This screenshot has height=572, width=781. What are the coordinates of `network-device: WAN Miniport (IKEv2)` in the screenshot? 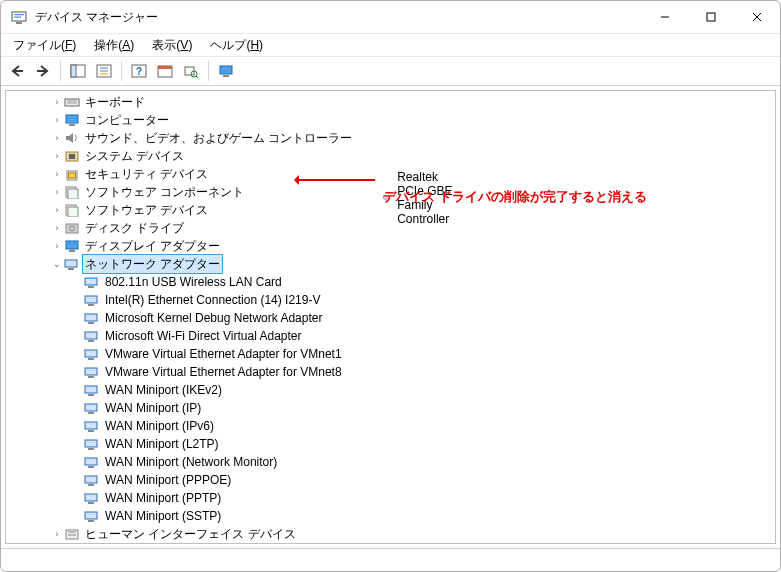 It's located at (390, 390).